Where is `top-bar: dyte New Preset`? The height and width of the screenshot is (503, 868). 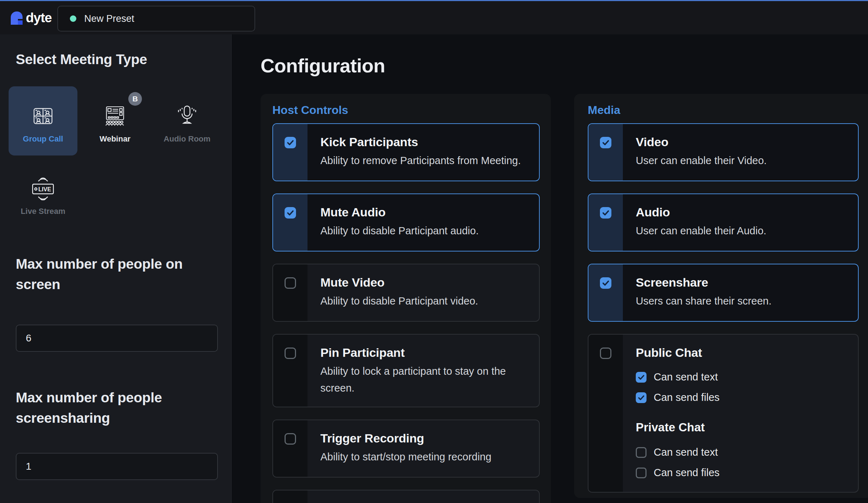
top-bar: dyte New Preset is located at coordinates (434, 17).